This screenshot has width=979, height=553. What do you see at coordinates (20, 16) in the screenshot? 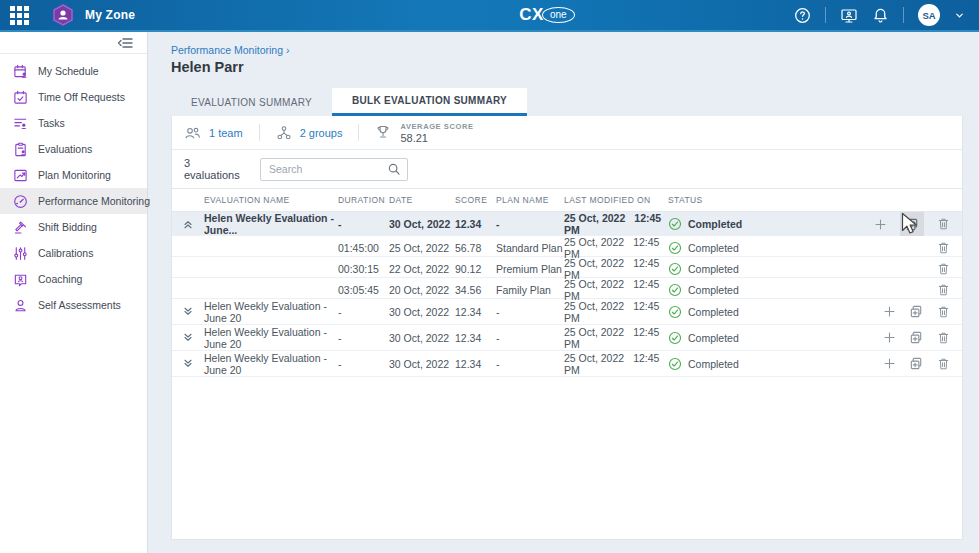
I see `app-launcher-icon` at bounding box center [20, 16].